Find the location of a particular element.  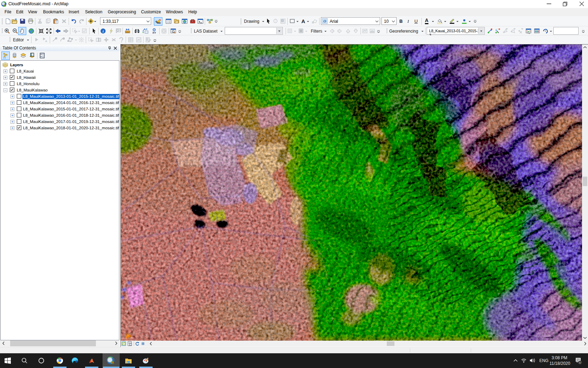

svg-text: O is located at coordinates (325, 21).